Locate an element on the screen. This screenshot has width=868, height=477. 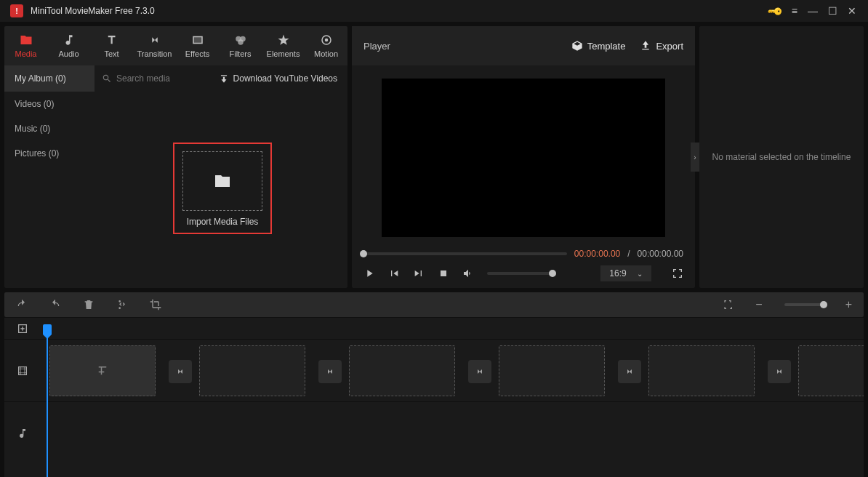
maximize-button: ☐ is located at coordinates (833, 11).